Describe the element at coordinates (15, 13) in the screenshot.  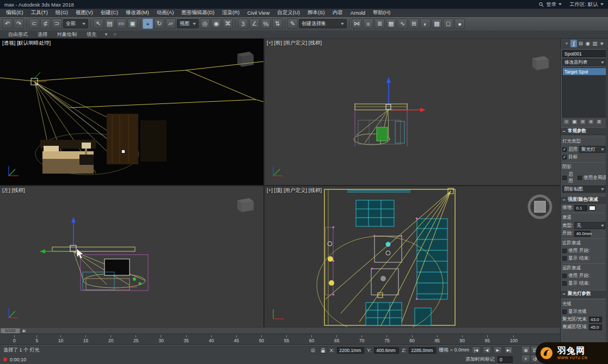
I see `menu-item: 编辑(E)` at that location.